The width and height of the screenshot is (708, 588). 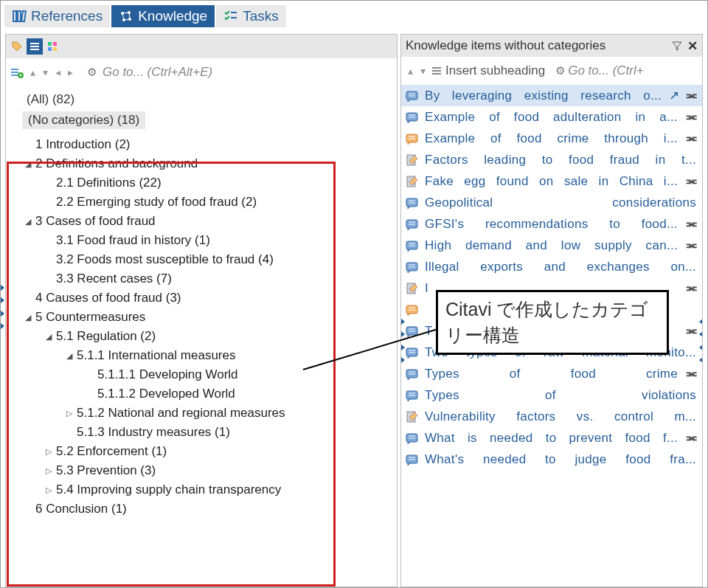 I want to click on knowledge-item: Example of food crime through i...⫘, so click(x=552, y=139).